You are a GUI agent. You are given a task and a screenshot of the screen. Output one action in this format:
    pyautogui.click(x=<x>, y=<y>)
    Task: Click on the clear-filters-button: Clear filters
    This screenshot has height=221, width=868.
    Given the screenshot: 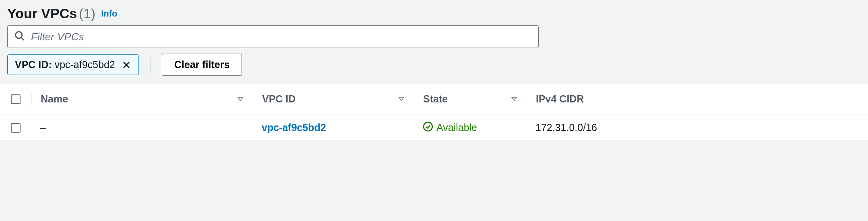 What is the action you would take?
    pyautogui.click(x=202, y=65)
    